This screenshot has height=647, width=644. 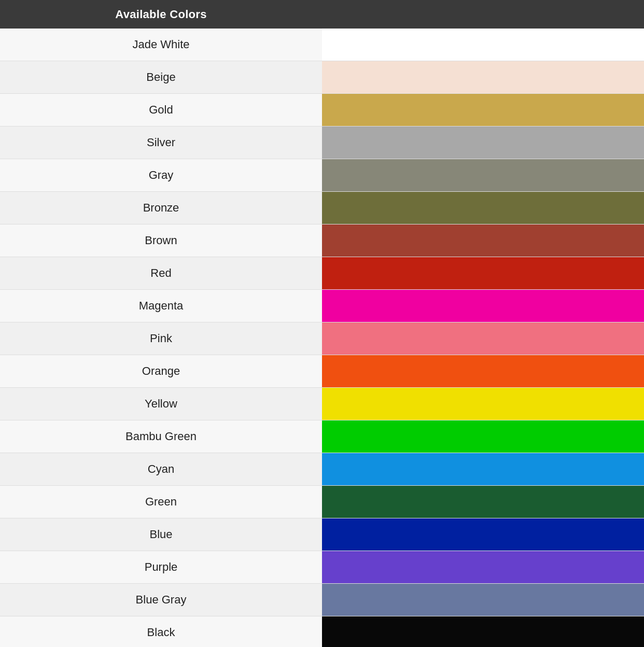 What do you see at coordinates (161, 404) in the screenshot?
I see `color-name-label: Yellow` at bounding box center [161, 404].